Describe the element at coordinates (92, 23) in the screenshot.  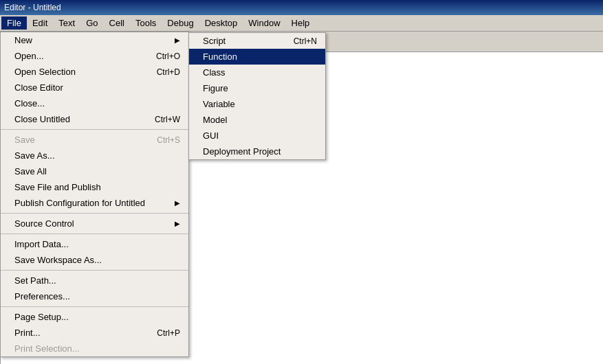
I see `menu-go: Go` at that location.